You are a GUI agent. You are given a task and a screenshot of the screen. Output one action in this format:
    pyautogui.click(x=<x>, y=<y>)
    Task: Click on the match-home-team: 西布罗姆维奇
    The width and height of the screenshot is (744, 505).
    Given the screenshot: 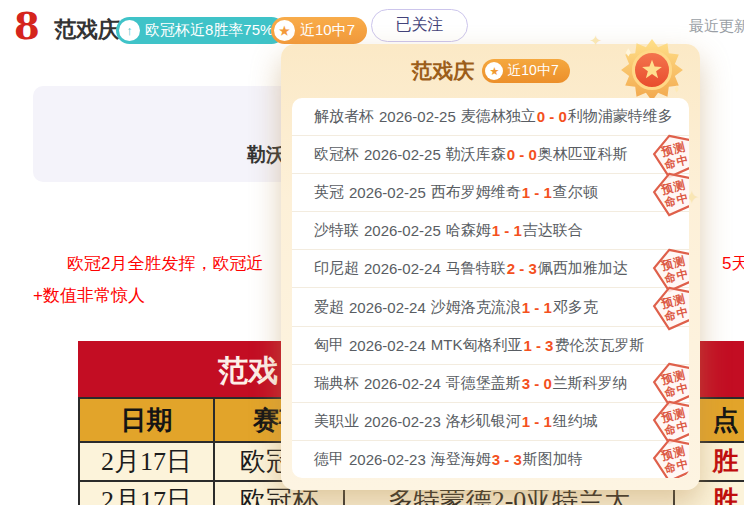 What is the action you would take?
    pyautogui.click(x=476, y=192)
    